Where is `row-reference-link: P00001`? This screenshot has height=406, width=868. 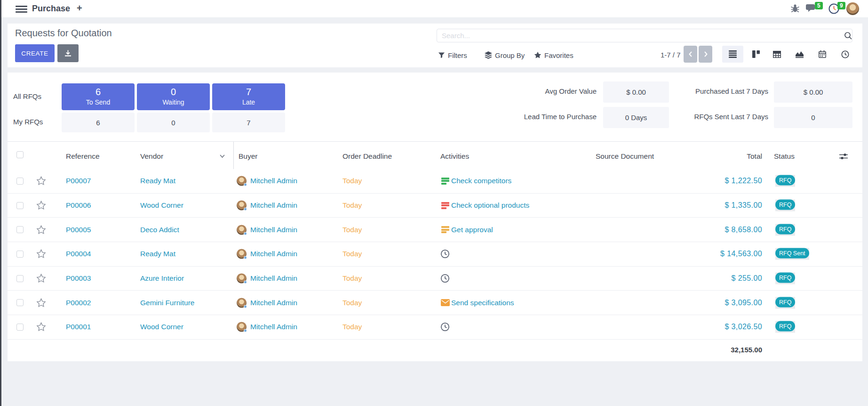 row-reference-link: P00001 is located at coordinates (78, 327).